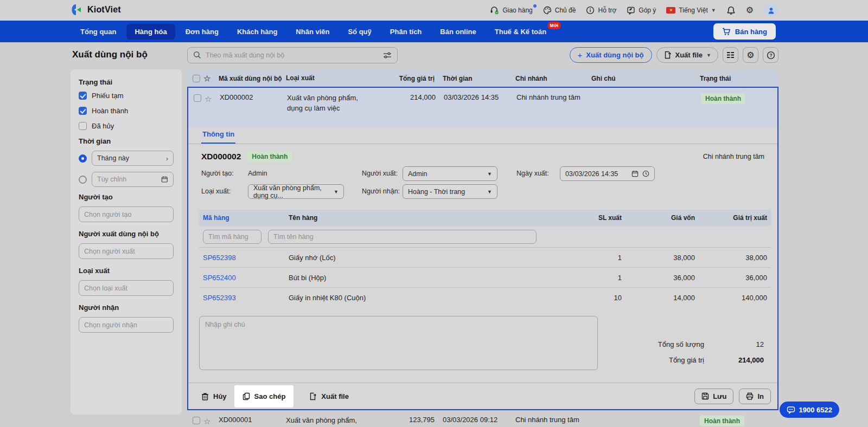 The height and width of the screenshot is (427, 868). Describe the element at coordinates (730, 55) in the screenshot. I see `column-settings-button` at that location.